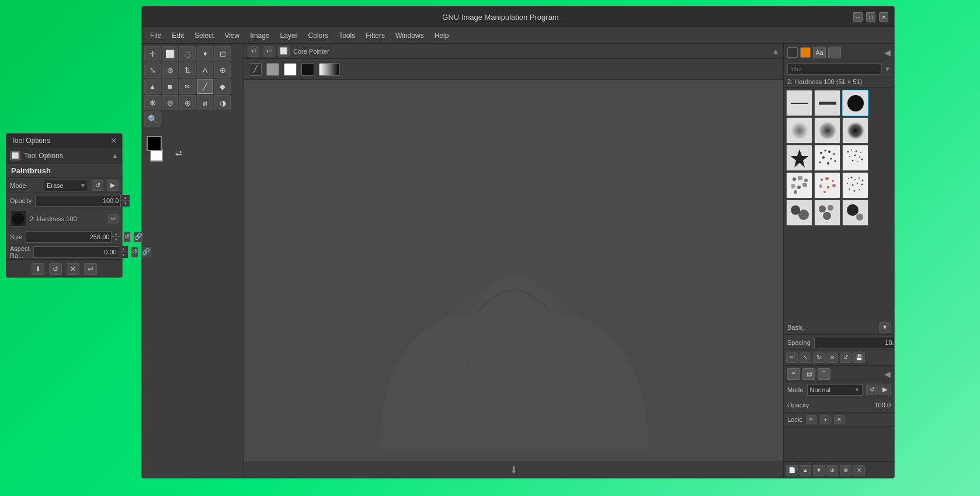 The height and width of the screenshot is (496, 980). Describe the element at coordinates (154, 144) in the screenshot. I see `foreground-color` at that location.